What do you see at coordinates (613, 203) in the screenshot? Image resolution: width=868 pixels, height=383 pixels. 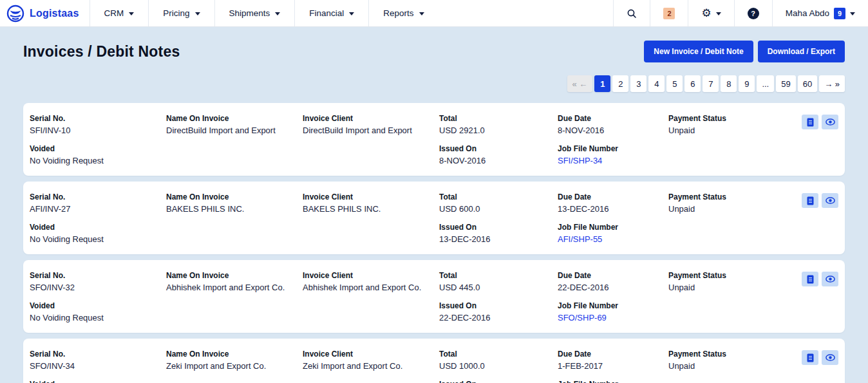 I see `due-date-field: Due Date 13-DEC-2016` at bounding box center [613, 203].